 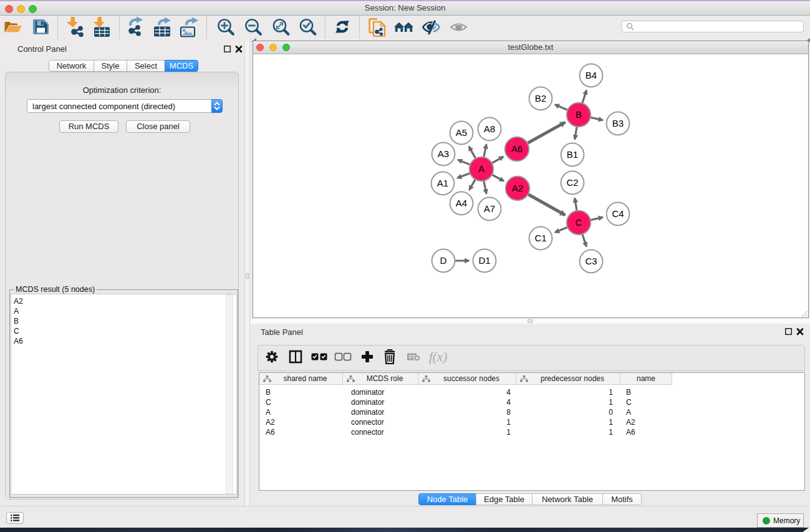 I want to click on svg-text: A7, so click(x=489, y=208).